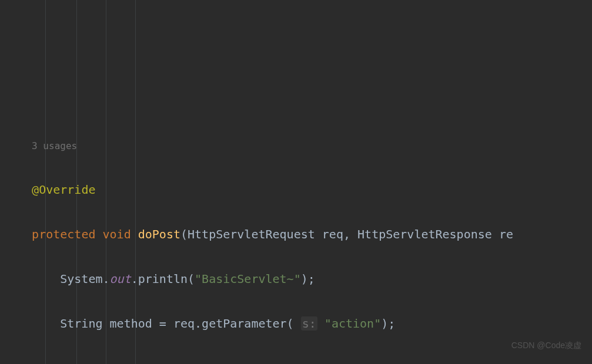 Image resolution: width=592 pixels, height=364 pixels. Describe the element at coordinates (305, 145) in the screenshot. I see `usages-hint: 3 usages` at that location.